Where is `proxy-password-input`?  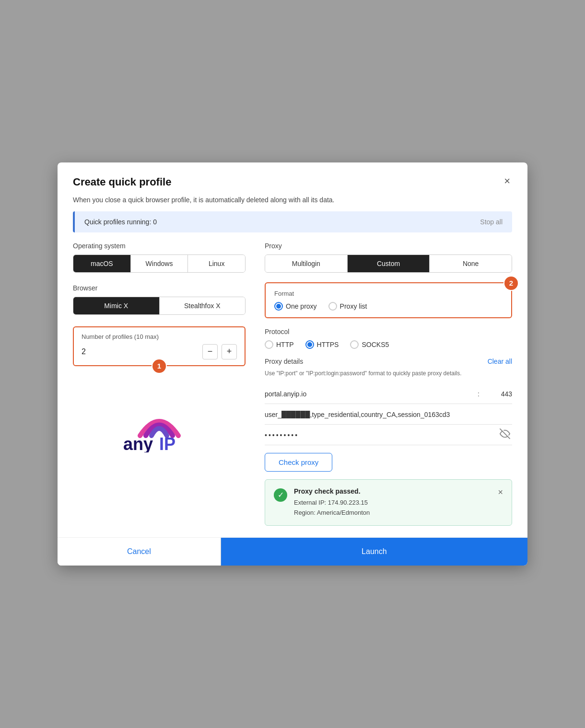 proxy-password-input is located at coordinates (381, 435).